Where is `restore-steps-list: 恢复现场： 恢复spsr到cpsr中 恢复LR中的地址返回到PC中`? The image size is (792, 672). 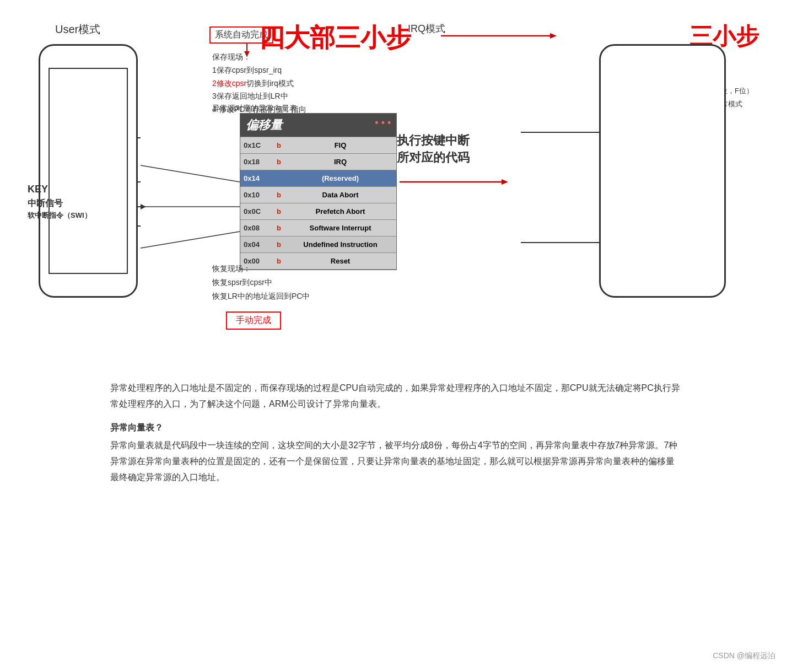 restore-steps-list: 恢复现场： 恢复spsr到cpsr中 恢复LR中的地址返回到PC中 is located at coordinates (261, 283).